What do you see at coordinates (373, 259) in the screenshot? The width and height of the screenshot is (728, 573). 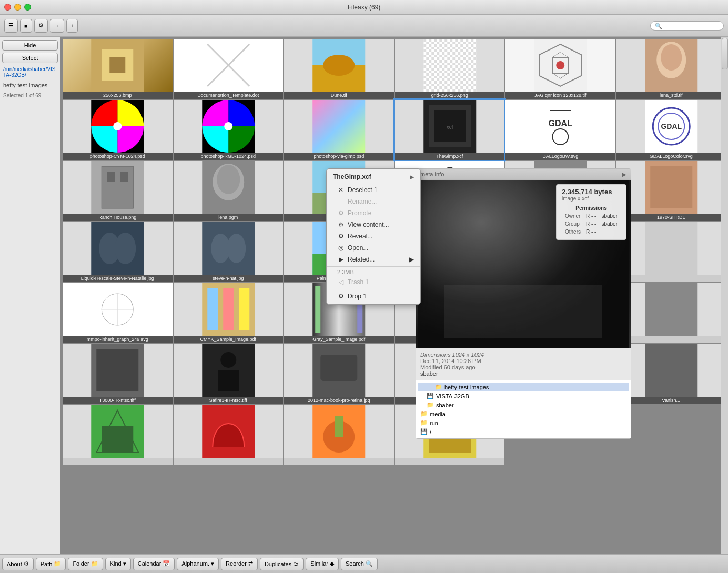 I see `related-menu-item: ▶ Related... ▶` at bounding box center [373, 259].